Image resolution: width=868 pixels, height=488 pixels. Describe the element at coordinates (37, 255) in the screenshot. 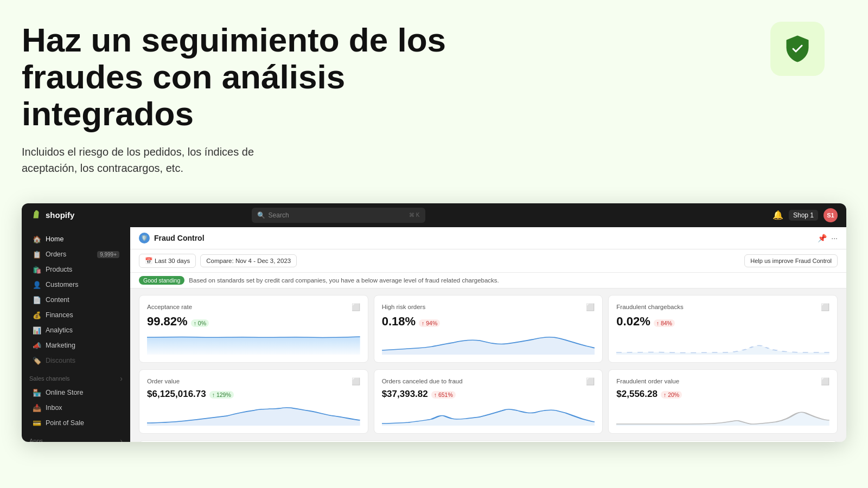

I see `orders-icon: 📋` at that location.